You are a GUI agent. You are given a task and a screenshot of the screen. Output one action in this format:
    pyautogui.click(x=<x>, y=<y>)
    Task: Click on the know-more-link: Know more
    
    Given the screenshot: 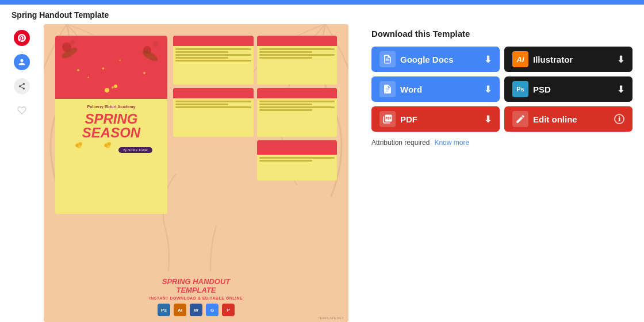 What is the action you would take?
    pyautogui.click(x=452, y=143)
    